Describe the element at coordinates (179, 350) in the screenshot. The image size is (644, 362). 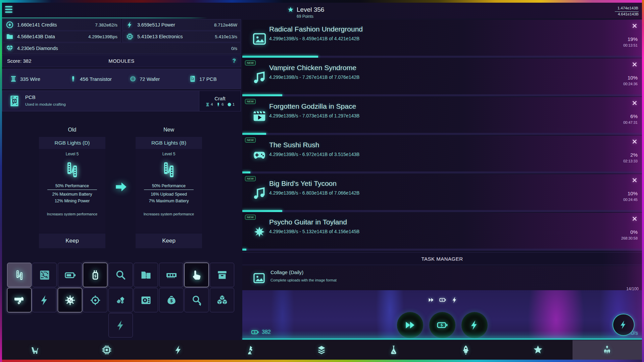
I see `nav-power` at that location.